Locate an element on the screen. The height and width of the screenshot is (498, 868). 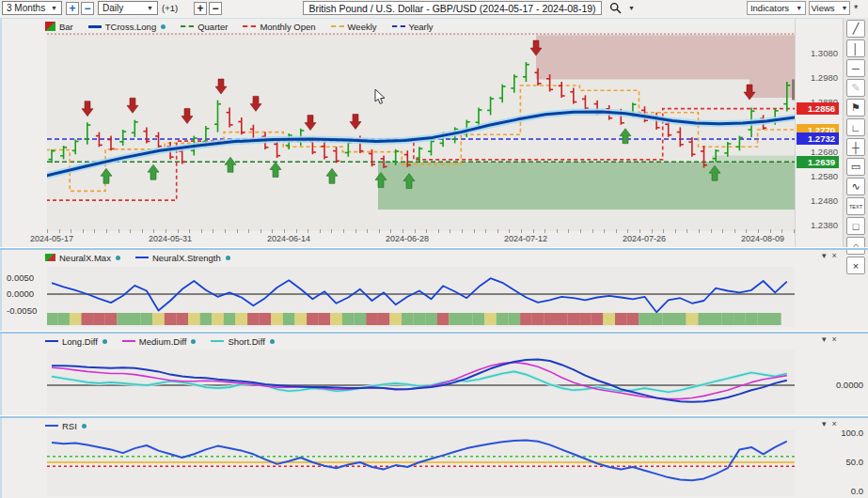
horizontal-line-tool: ─ is located at coordinates (856, 68).